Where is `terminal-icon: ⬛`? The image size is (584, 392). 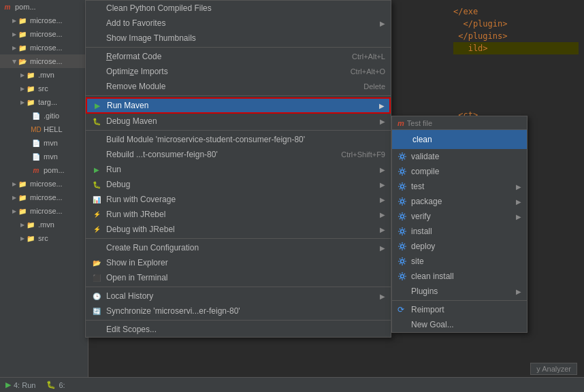
terminal-icon: ⬛ is located at coordinates (97, 278).